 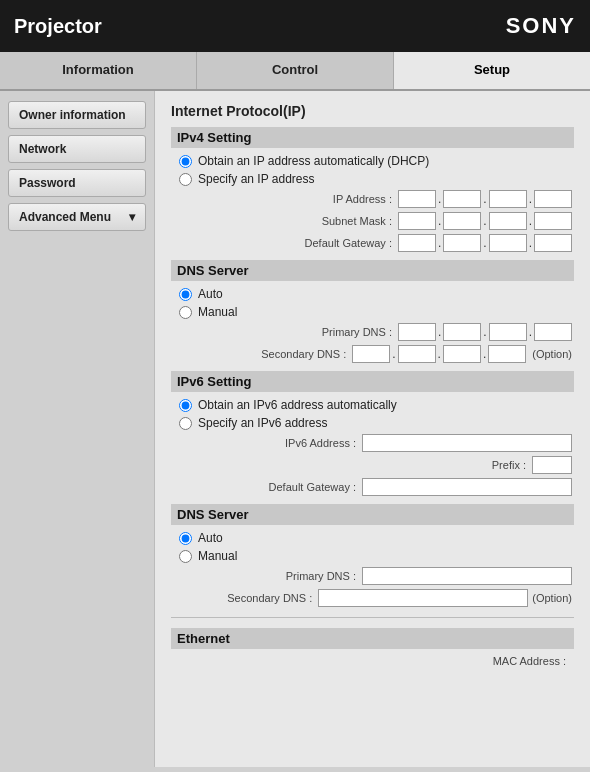 What do you see at coordinates (304, 354) in the screenshot?
I see `ipv4-secondary-dns-label: Secondary DNS :` at bounding box center [304, 354].